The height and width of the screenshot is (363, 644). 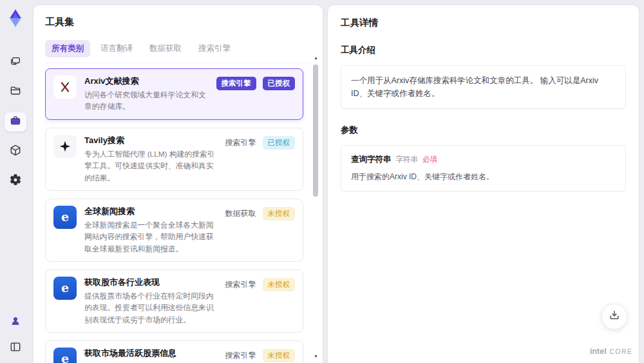 What do you see at coordinates (15, 122) in the screenshot?
I see `sidebar-nav` at bounding box center [15, 122].